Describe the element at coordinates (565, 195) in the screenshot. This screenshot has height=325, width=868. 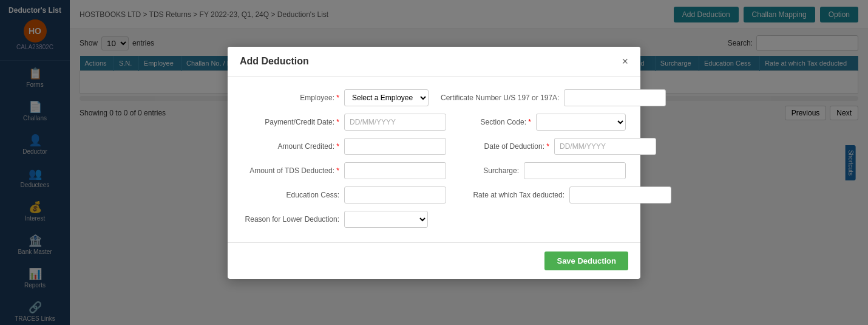
I see `tax-rate-field-row: Rate at which Tax deducted:` at that location.